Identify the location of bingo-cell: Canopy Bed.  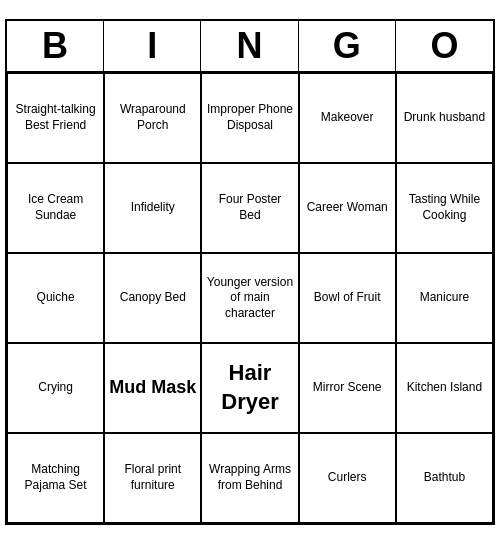
(152, 298).